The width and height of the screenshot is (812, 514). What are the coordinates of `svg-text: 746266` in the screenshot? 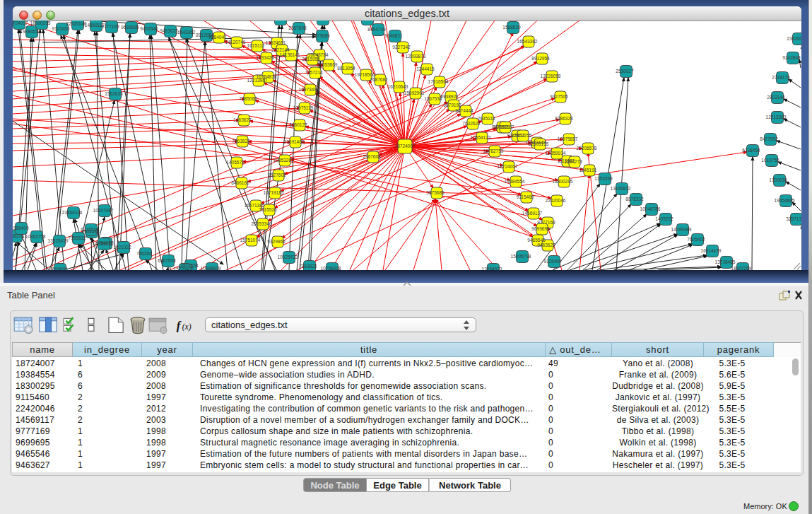 It's located at (144, 253).